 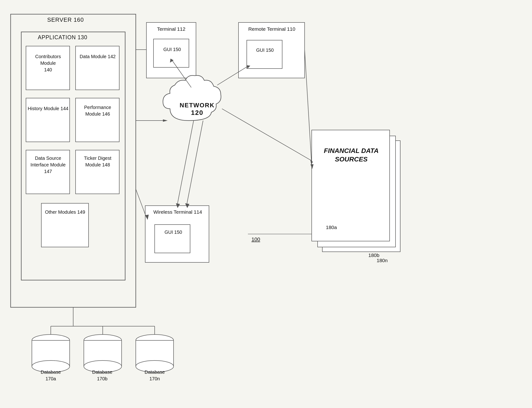 I want to click on network-text: NETWORK, so click(x=197, y=105).